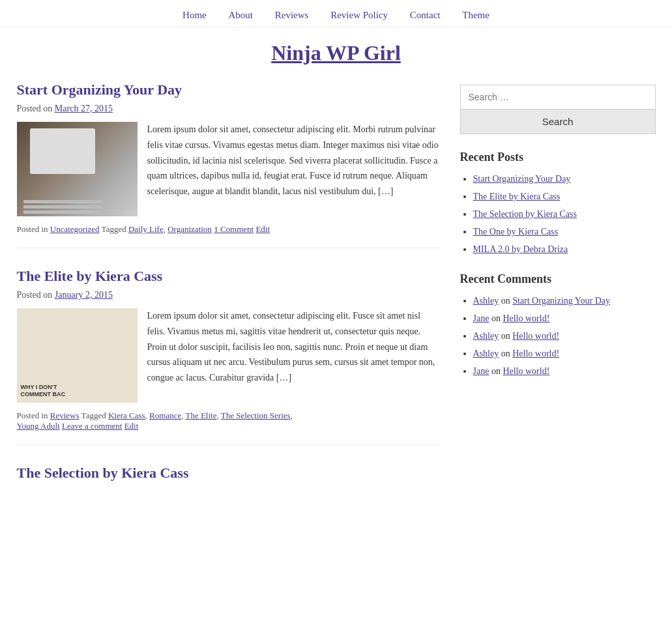  What do you see at coordinates (233, 229) in the screenshot?
I see `post-1-comments-link: 1 Comment` at bounding box center [233, 229].